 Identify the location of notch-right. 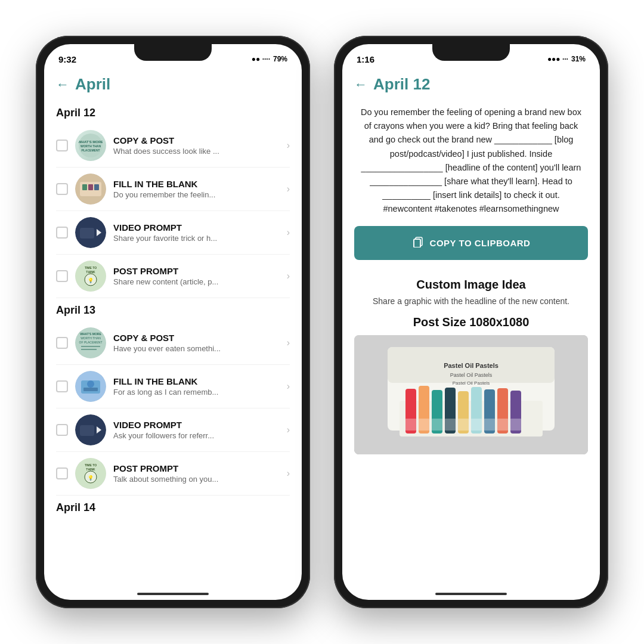
(471, 52).